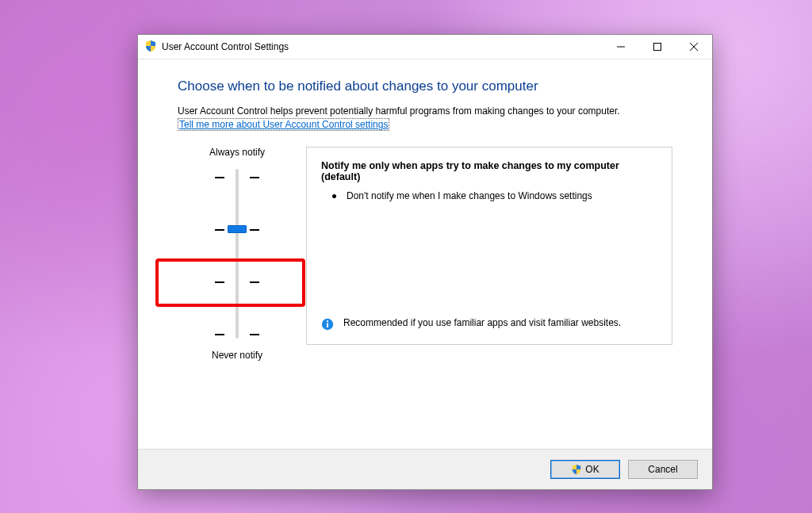 Image resolution: width=812 pixels, height=513 pixels. Describe the element at coordinates (237, 254) in the screenshot. I see `slider-track-area` at that location.